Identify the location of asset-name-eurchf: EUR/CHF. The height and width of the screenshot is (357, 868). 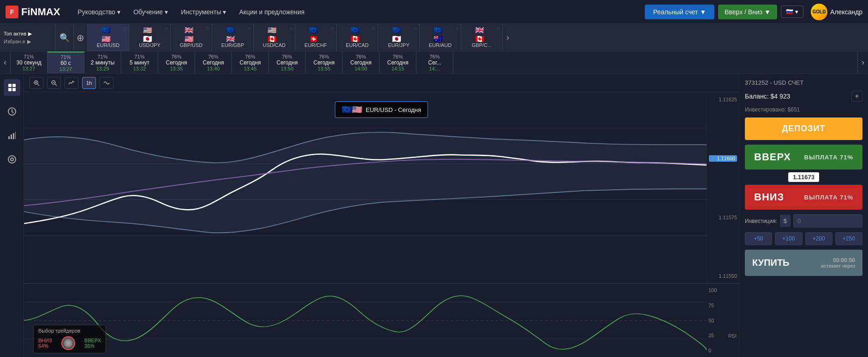
(315, 45).